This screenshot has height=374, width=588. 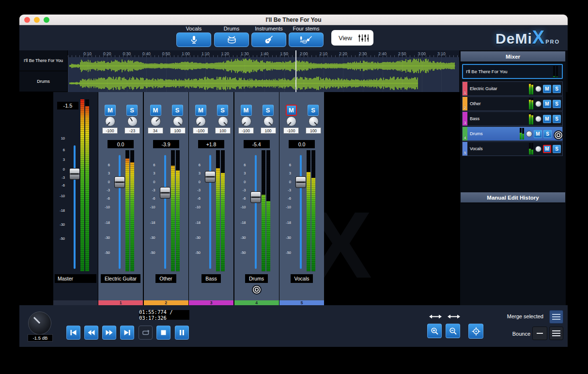 I want to click on bounce-options-button, so click(x=556, y=333).